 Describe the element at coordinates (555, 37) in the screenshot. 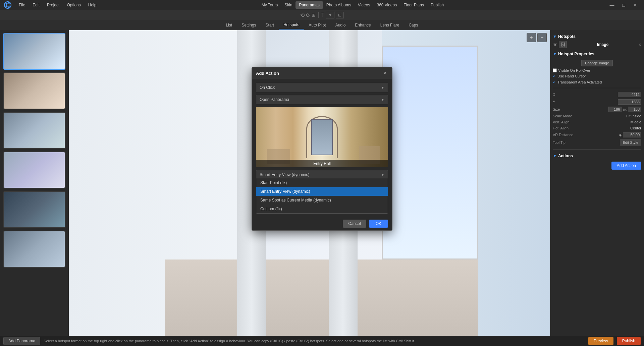

I see `triangle-icon: ▼` at that location.